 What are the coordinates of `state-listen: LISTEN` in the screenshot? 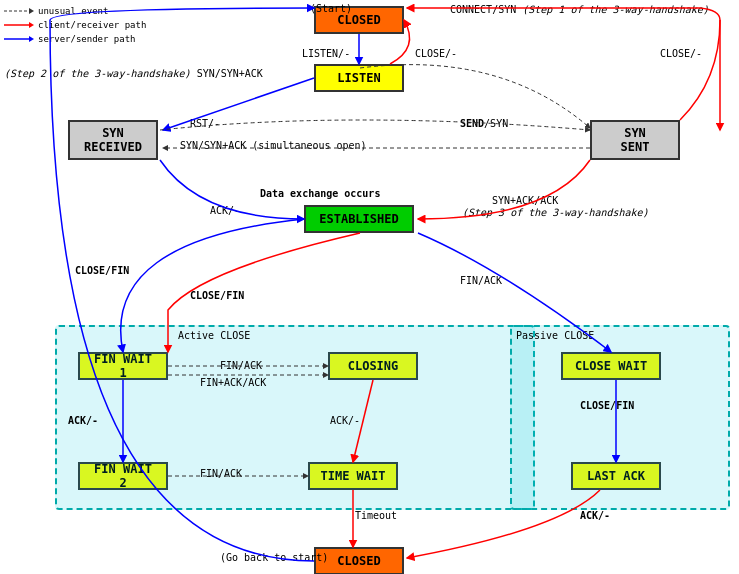 It's located at (359, 78).